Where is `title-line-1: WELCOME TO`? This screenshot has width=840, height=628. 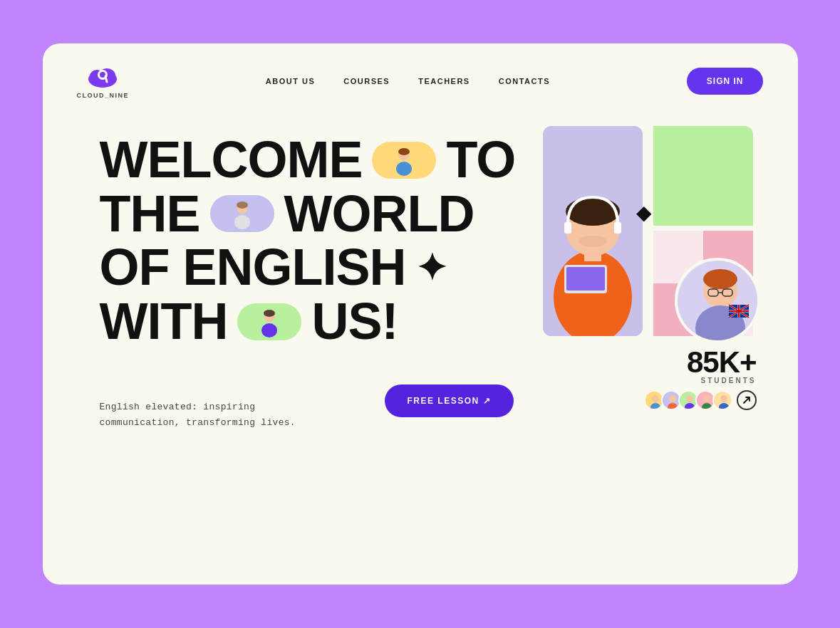
title-line-1: WELCOME TO is located at coordinates (321, 160).